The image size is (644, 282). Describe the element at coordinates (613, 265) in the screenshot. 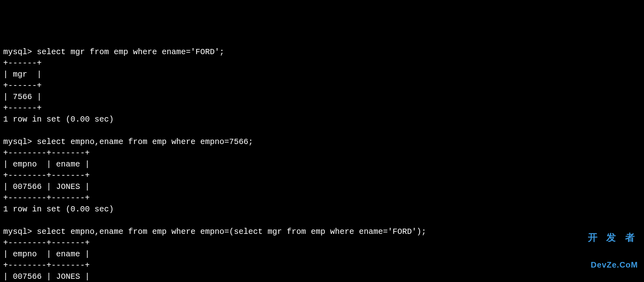

I see `watermark-bottom-text: DevZe.CoM` at that location.